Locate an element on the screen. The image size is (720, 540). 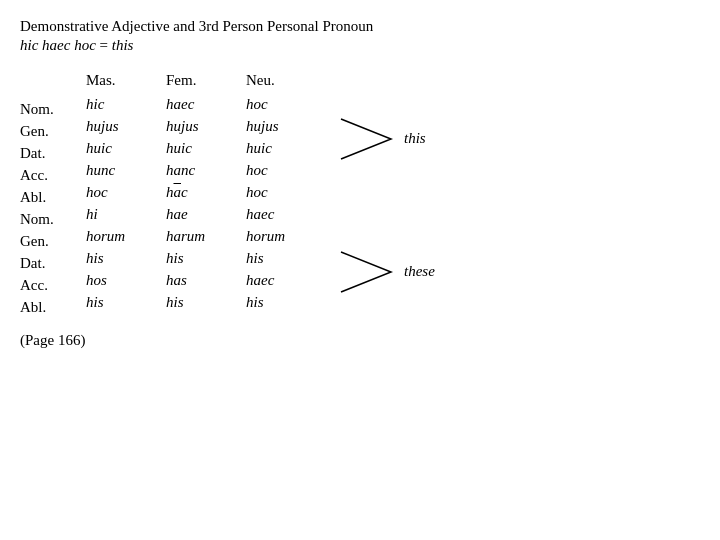
subtitle-this: this is located at coordinates (123, 45).